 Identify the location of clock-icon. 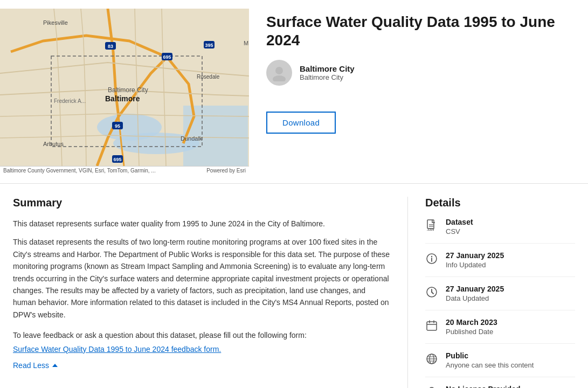
(432, 292).